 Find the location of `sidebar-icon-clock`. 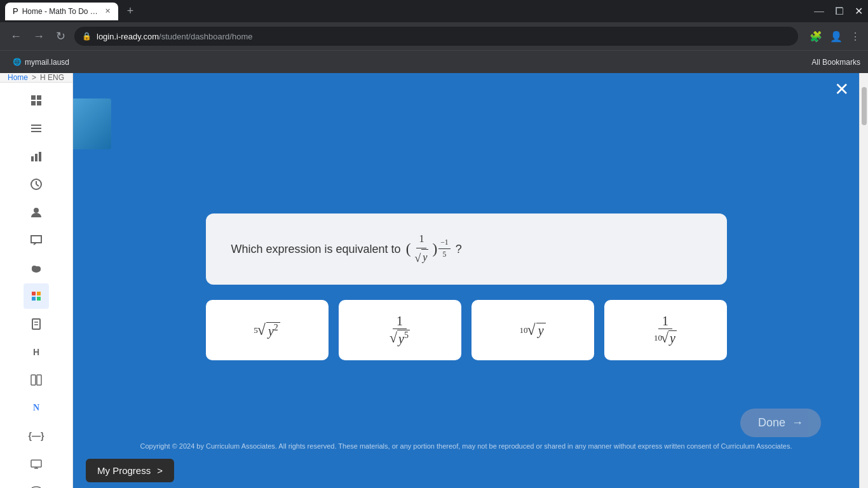

sidebar-icon-clock is located at coordinates (36, 184).